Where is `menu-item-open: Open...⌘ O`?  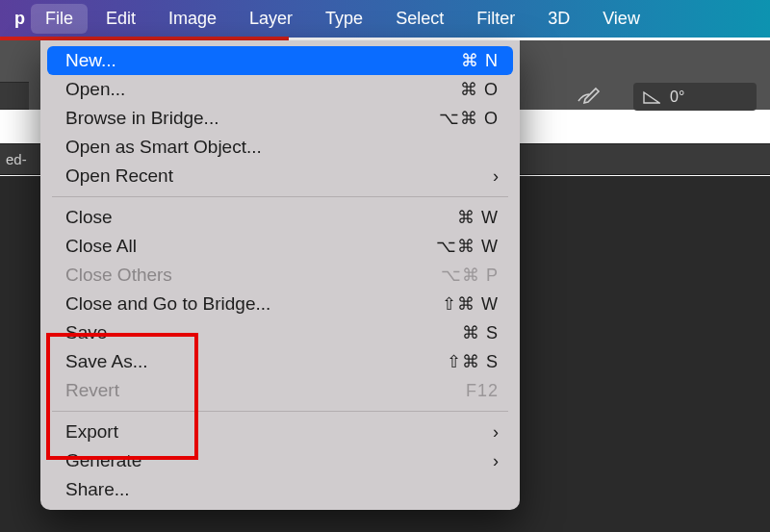 menu-item-open: Open...⌘ O is located at coordinates (280, 89).